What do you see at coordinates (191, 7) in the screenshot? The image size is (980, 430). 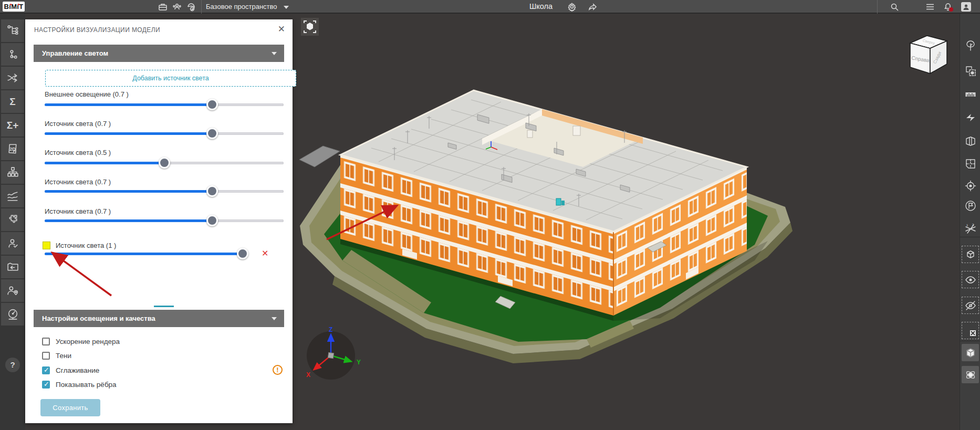 I see `globe-session-icon` at bounding box center [191, 7].